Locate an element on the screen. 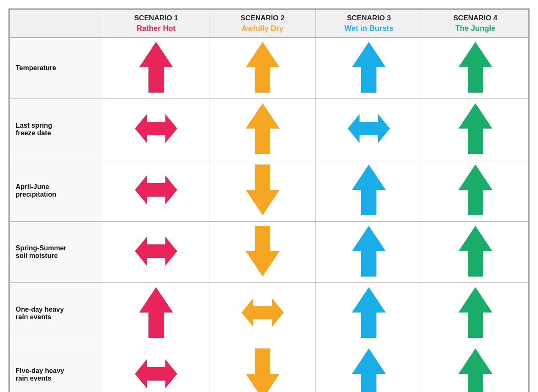 The width and height of the screenshot is (538, 392). header-scenario-4: SCENARIO 4 The Jungle is located at coordinates (475, 24).